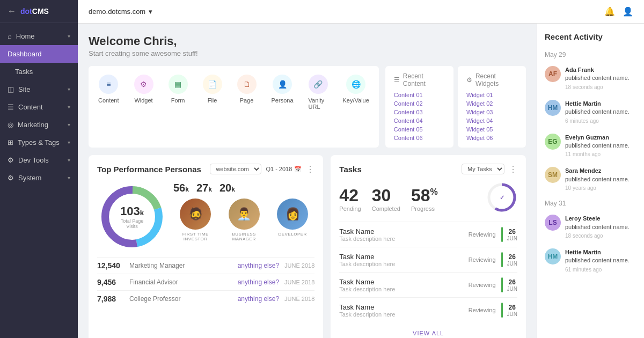 The width and height of the screenshot is (644, 338). Describe the element at coordinates (206, 169) in the screenshot. I see `personas-panel-header: Top Performance Personas website.com Q1 …` at that location.